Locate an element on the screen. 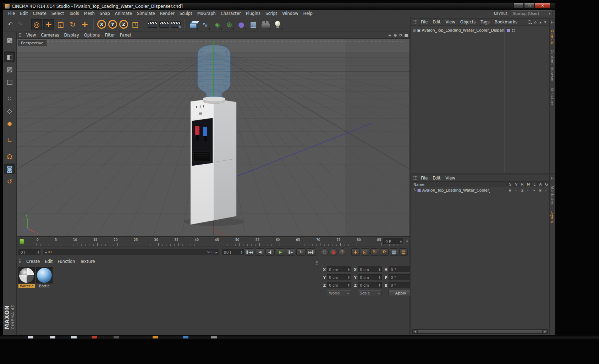 Image resolution: width=599 pixels, height=364 pixels. viewport-menu-item: Options is located at coordinates (92, 35).